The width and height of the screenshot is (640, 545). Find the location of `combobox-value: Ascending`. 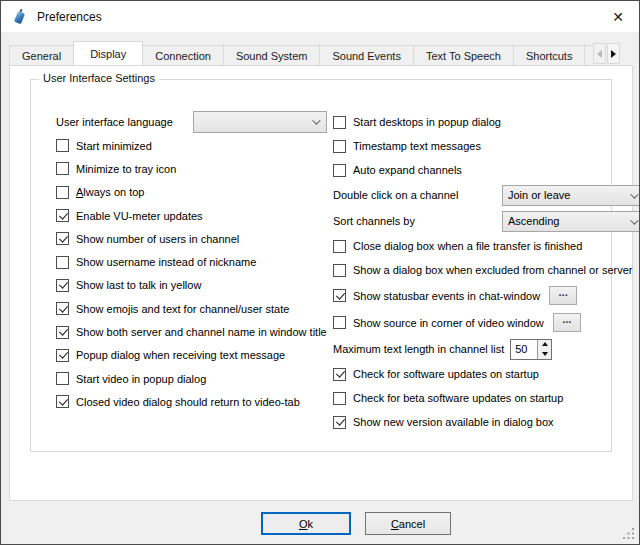

combobox-value: Ascending is located at coordinates (534, 221).